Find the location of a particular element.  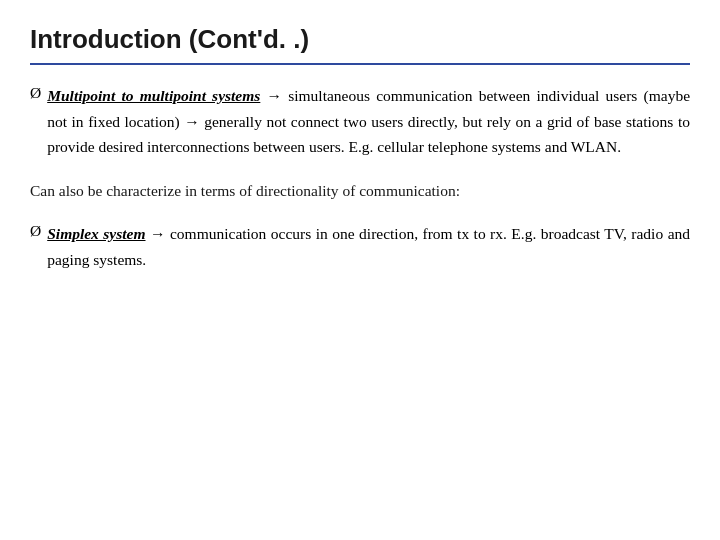

directionality-text: Can also be characterize in terms of dir… is located at coordinates (245, 190).